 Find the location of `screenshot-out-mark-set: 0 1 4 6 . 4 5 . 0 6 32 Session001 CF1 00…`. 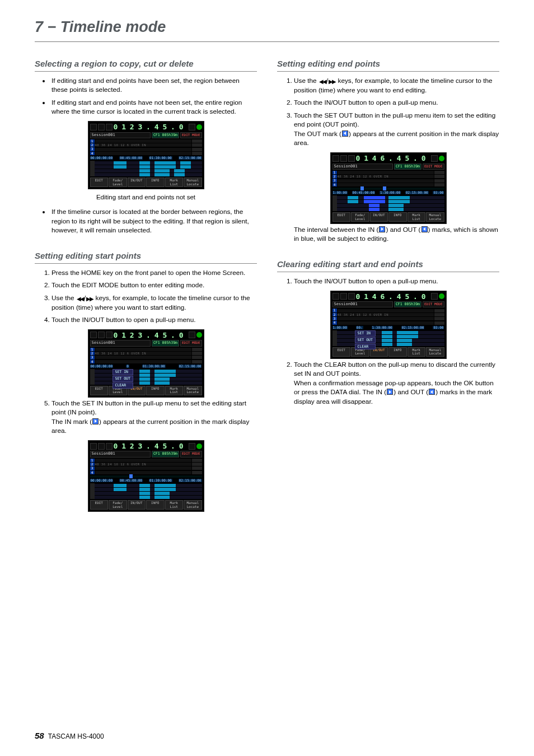

screenshot-out-mark-set: 0 1 4 6 . 4 5 . 0 6 32 Session001 CF1 00… is located at coordinates (388, 188).